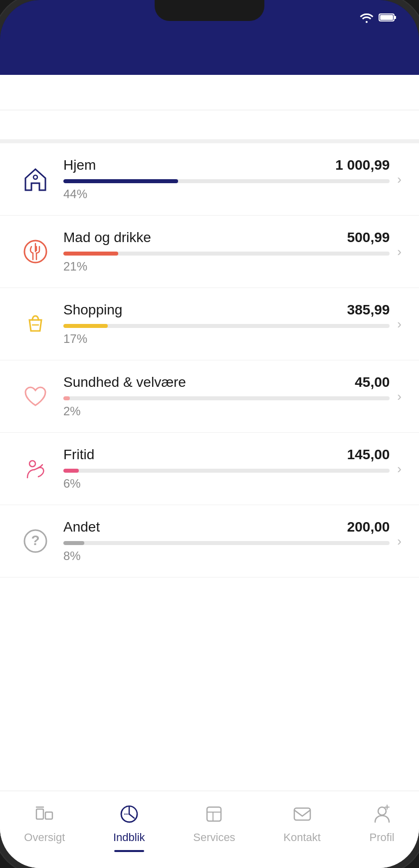 This screenshot has width=419, height=868. I want to click on category-icon-health, so click(35, 396).